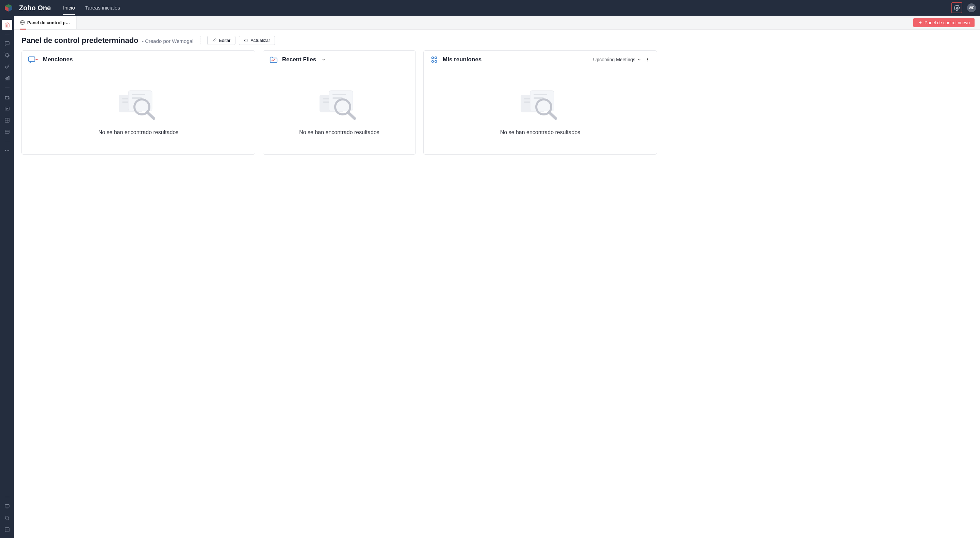 Image resolution: width=980 pixels, height=538 pixels. What do you see at coordinates (462, 59) in the screenshot?
I see `meetings-title: Mis reuniones` at bounding box center [462, 59].